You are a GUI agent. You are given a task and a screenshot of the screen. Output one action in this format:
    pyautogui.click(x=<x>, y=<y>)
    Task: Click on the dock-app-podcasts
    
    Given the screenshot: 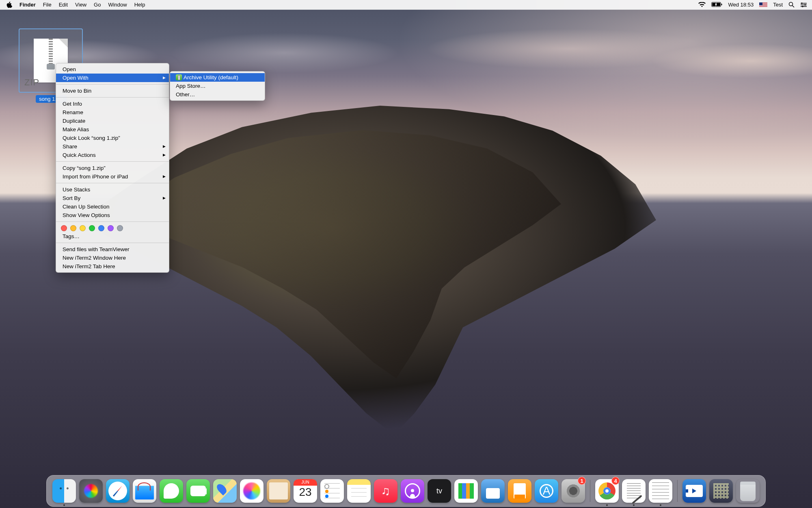 What is the action you would take?
    pyautogui.click(x=412, y=491)
    